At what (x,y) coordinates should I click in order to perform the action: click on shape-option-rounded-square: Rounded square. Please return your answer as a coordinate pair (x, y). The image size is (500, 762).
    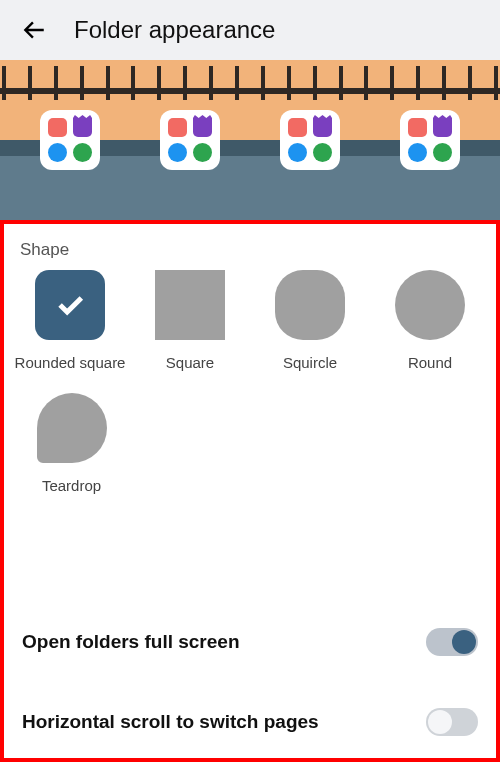
    Looking at the image, I should click on (70, 320).